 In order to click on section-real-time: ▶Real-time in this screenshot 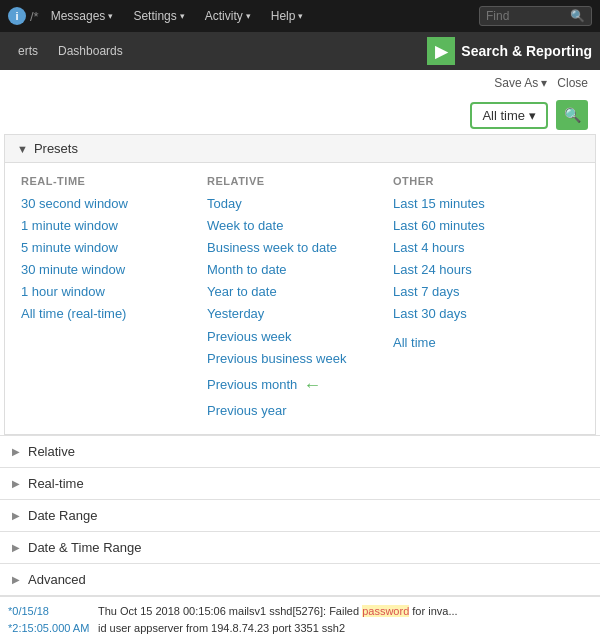, I will do `click(300, 483)`.